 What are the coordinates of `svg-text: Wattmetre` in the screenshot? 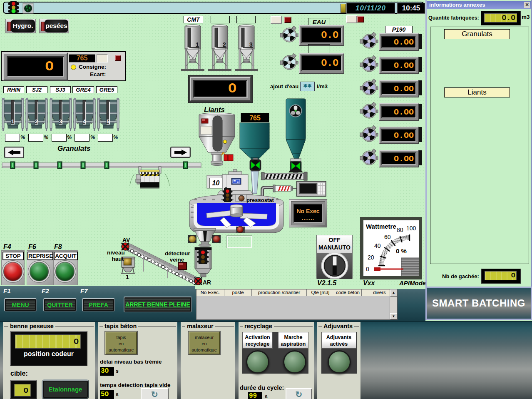 It's located at (381, 227).